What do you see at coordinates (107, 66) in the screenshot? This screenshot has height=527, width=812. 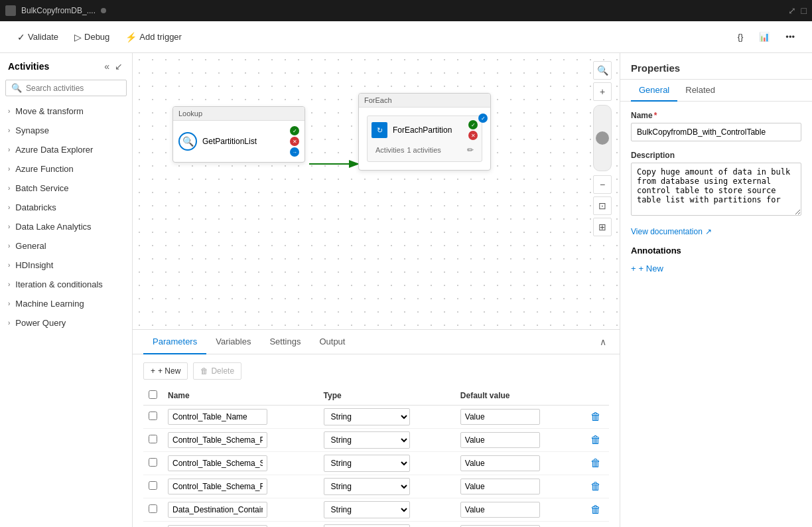 I see `collapse-icon: «` at bounding box center [107, 66].